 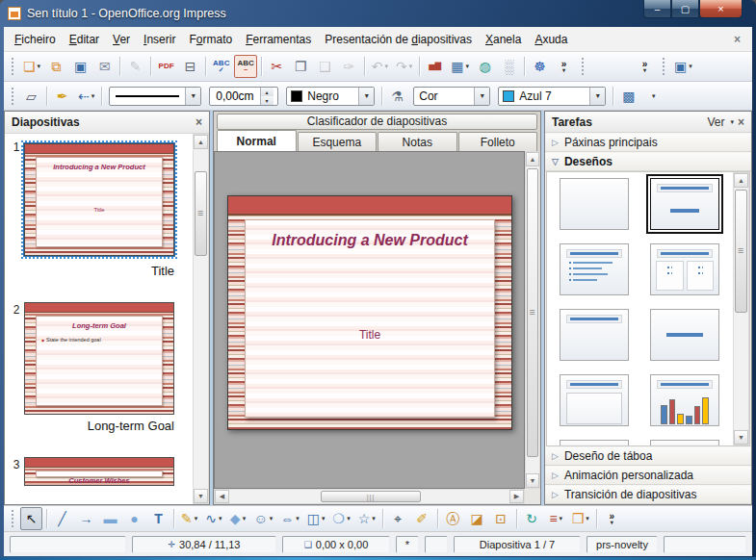 I want to click on curve-tool-button: ✎▾, so click(x=189, y=519).